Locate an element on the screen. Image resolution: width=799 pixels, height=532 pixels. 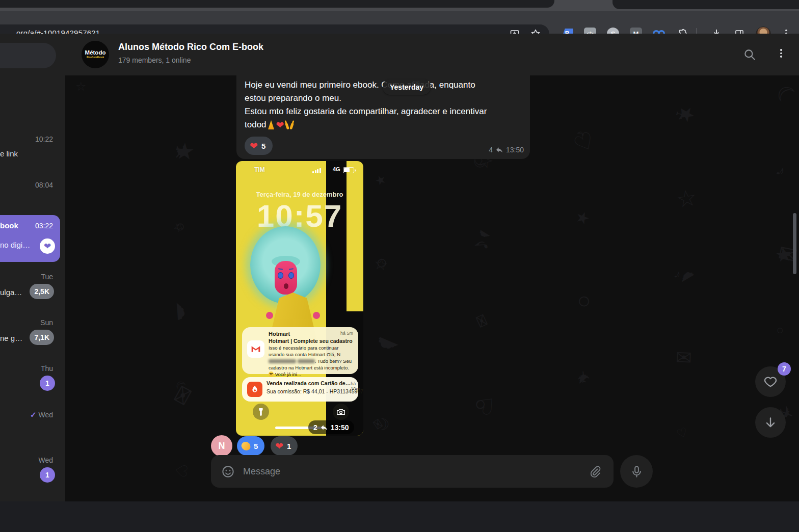
phone-carrier: TIM is located at coordinates (260, 170).